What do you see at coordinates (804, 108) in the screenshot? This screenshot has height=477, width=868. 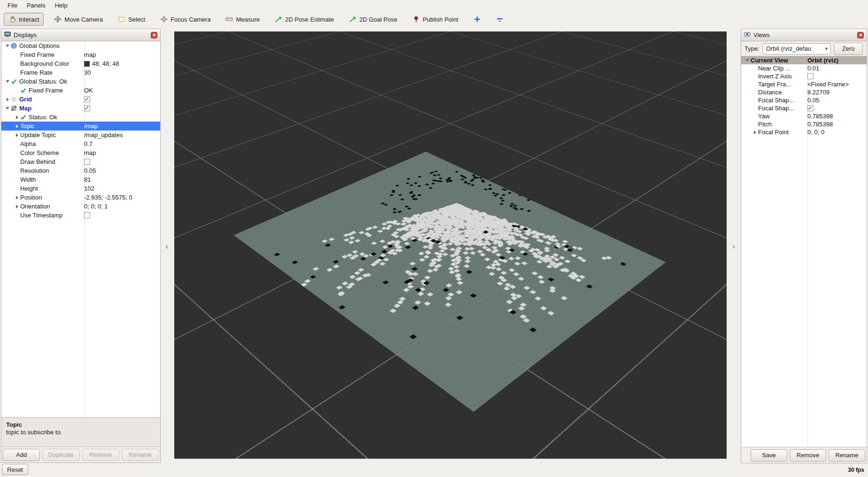 I see `views-row-focal-shap: Focal Shap...` at bounding box center [804, 108].